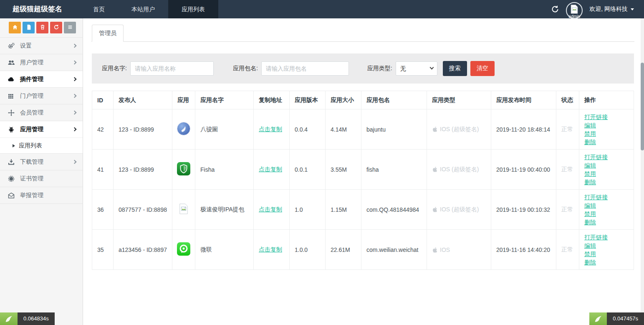 This screenshot has height=325, width=644. I want to click on sidebar-item-download-mgmt: 下载管理, so click(41, 162).